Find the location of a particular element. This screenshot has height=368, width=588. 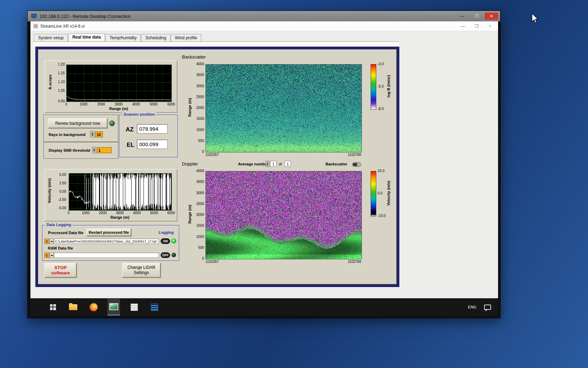

backscatter-x-start: 1102267 is located at coordinates (212, 155).